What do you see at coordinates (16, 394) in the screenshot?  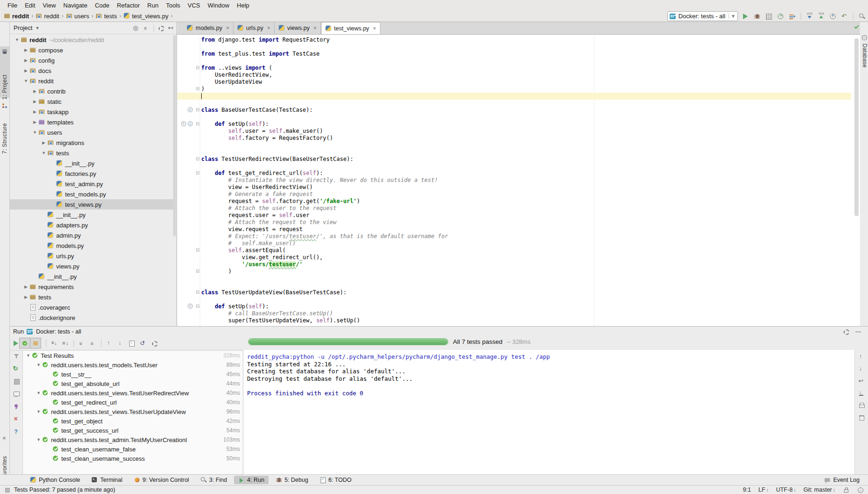 I see `show-statistics-icon` at bounding box center [16, 394].